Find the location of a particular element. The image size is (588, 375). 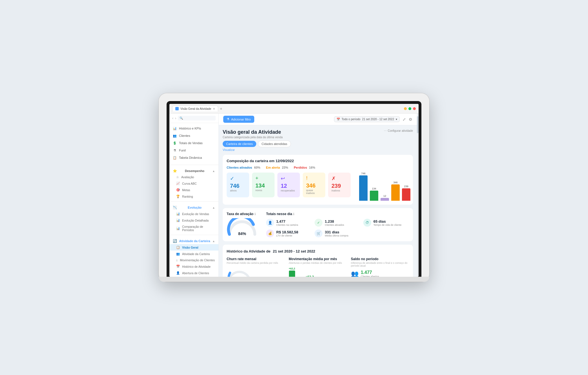

config-button: ⋯ Configurar atividade is located at coordinates (399, 131).